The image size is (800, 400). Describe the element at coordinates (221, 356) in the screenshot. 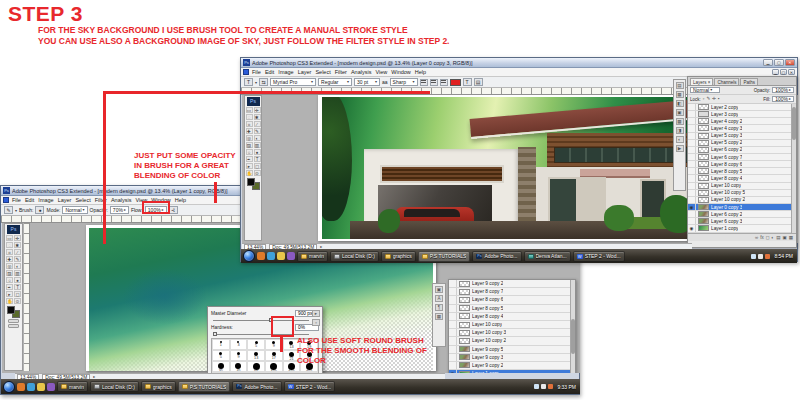

I see `brush-preset-5: 5` at that location.